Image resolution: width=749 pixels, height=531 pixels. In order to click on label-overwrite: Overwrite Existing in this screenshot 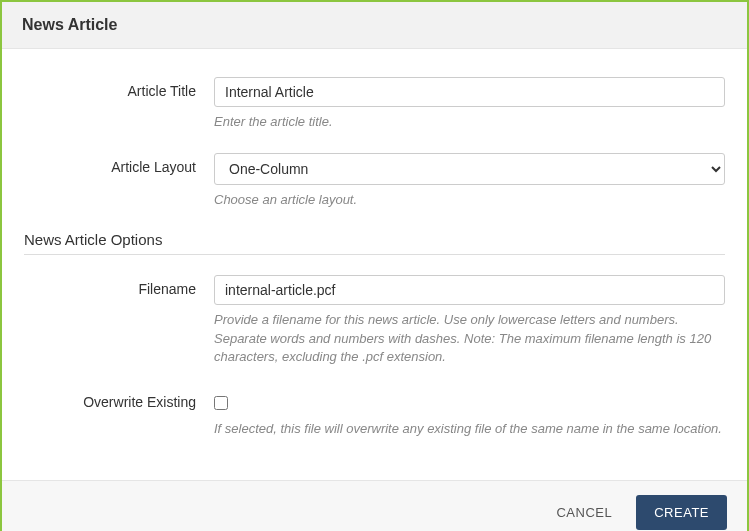, I will do `click(119, 399)`.